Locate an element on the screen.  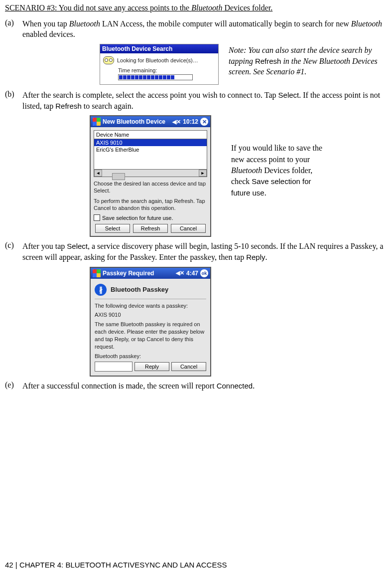
device-list-scrollbar: ◄ ► is located at coordinates (150, 174).